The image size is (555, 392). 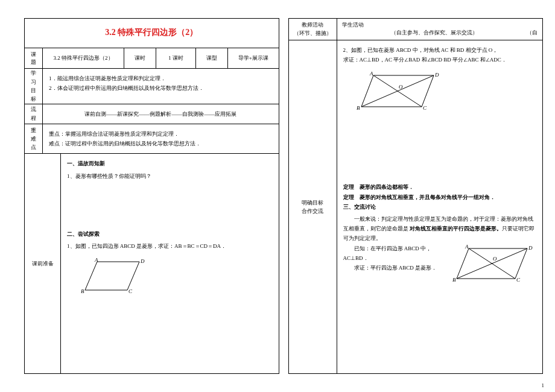 What do you see at coordinates (313, 29) in the screenshot?
I see `teacher-activity-label: 教师活动 （环节、措施）` at bounding box center [313, 29].